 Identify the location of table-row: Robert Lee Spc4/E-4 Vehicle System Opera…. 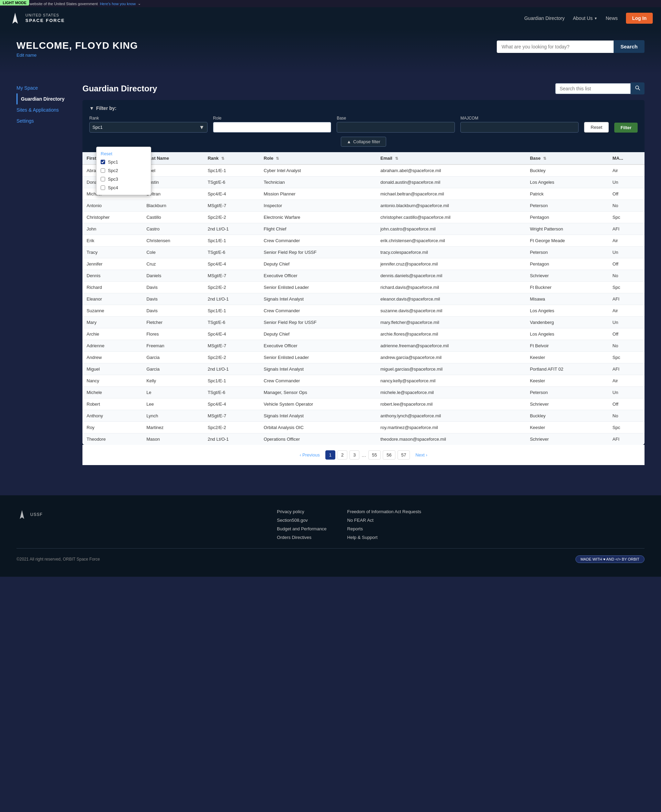
(364, 404).